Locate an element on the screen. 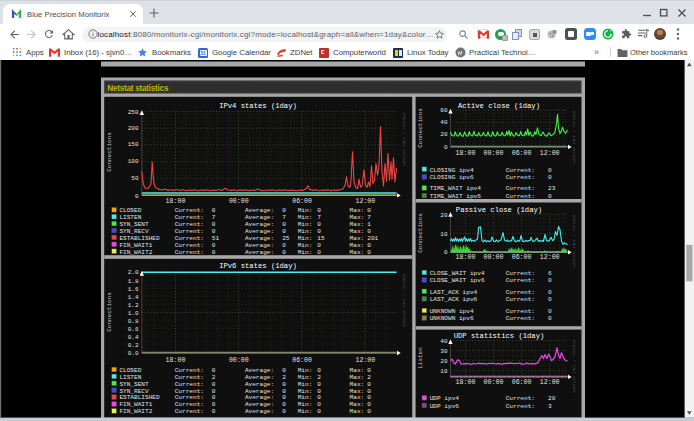  svg-text: Netstat statistics is located at coordinates (138, 88).